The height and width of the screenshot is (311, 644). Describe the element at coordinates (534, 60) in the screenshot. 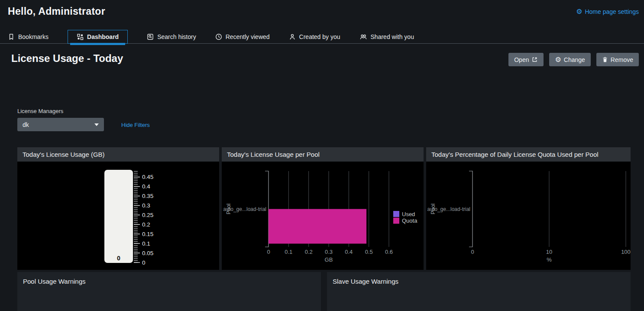

I see `external-link-icon` at that location.